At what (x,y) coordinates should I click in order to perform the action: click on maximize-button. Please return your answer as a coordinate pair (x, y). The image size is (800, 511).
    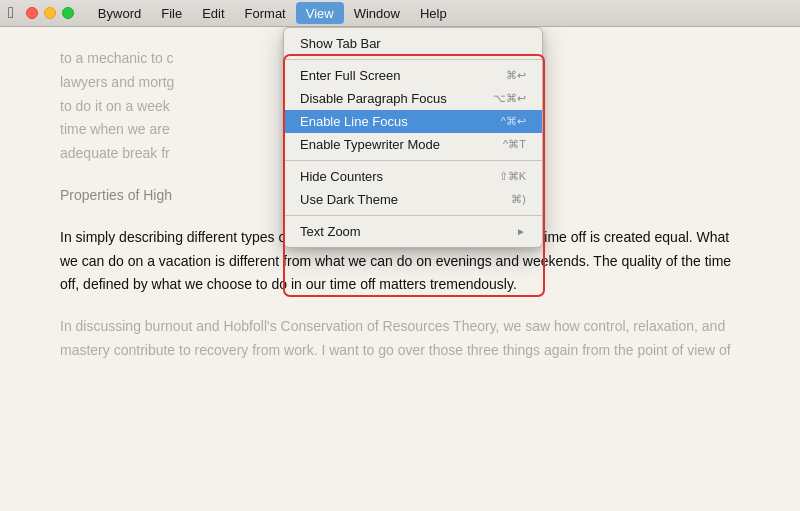
    Looking at the image, I should click on (68, 13).